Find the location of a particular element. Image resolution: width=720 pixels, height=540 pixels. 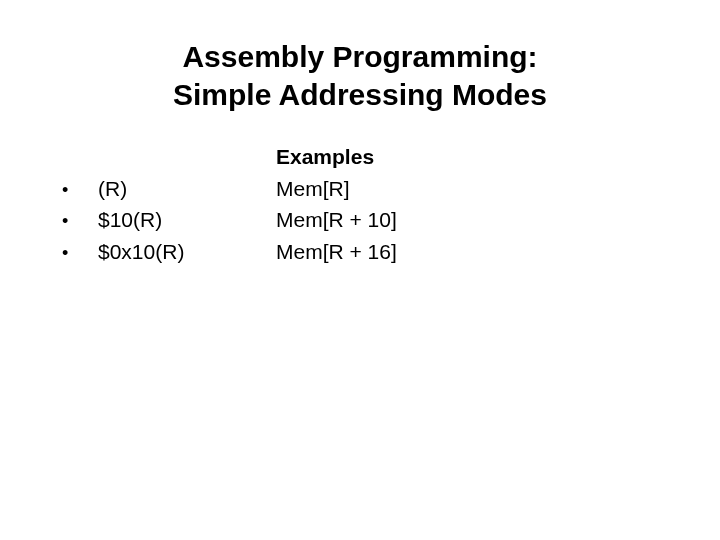

list-item: • $0x10(R) Mem[R + 16] is located at coordinates (391, 252).